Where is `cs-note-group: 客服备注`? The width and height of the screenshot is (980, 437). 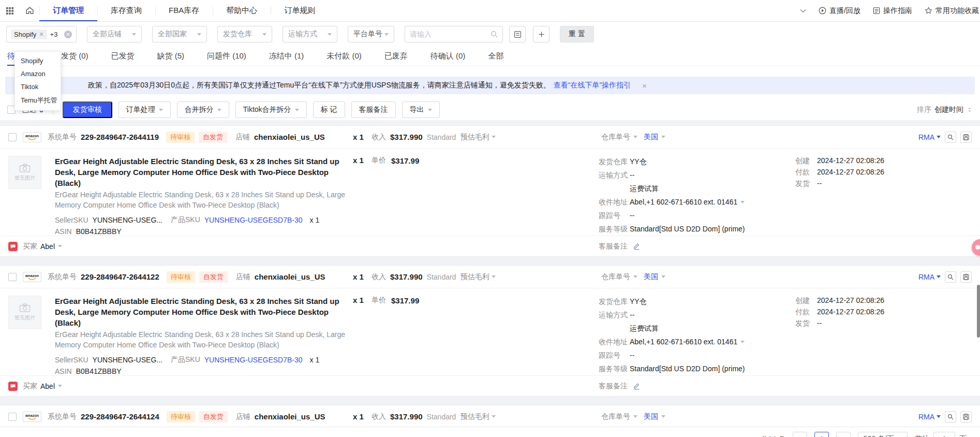
cs-note-group: 客服备注 is located at coordinates (620, 246).